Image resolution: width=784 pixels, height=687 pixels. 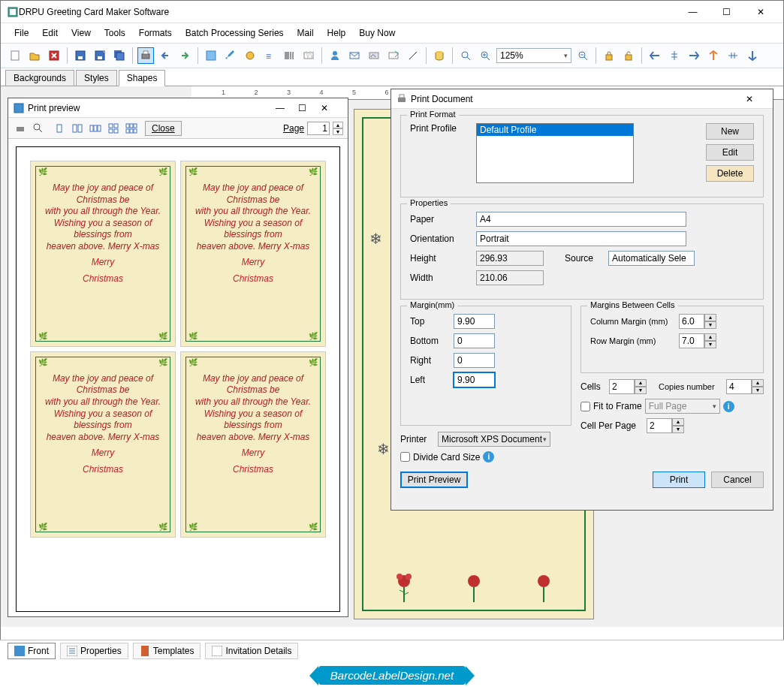 I want to click on profile-listbox: Default Profile, so click(x=555, y=153).